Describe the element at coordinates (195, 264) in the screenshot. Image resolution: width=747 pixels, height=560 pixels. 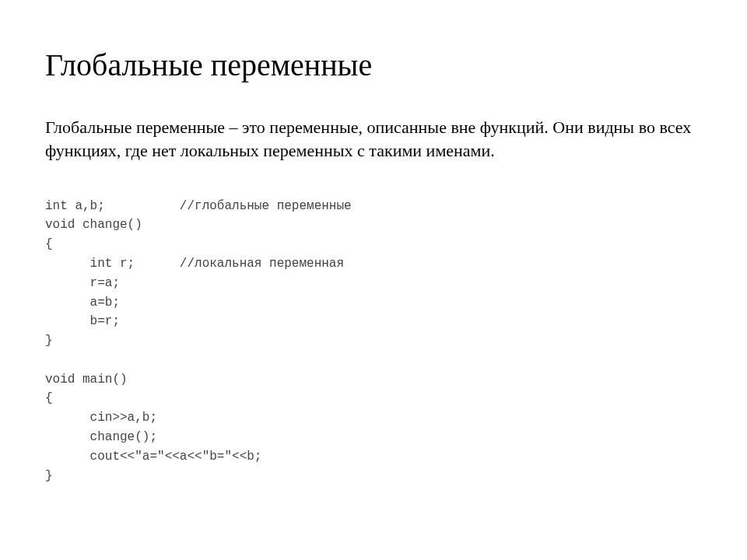
I see `code-line: int r; //локальная переменная` at that location.